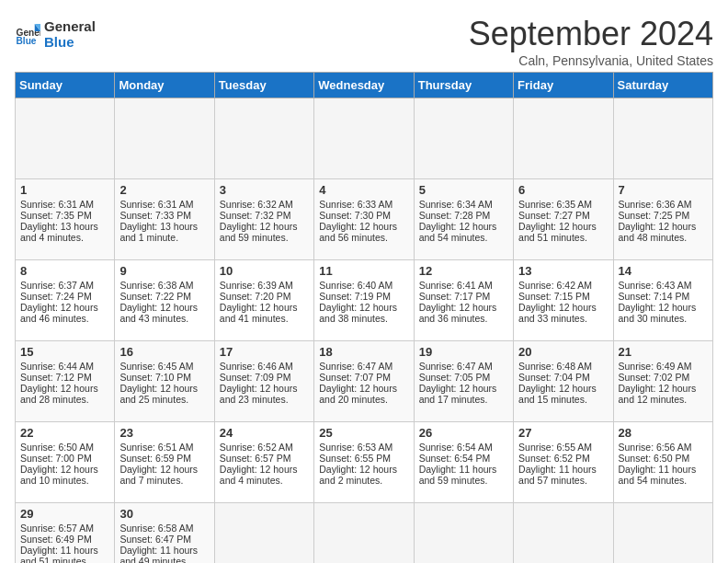  What do you see at coordinates (164, 270) in the screenshot?
I see `day-number: 9` at bounding box center [164, 270].